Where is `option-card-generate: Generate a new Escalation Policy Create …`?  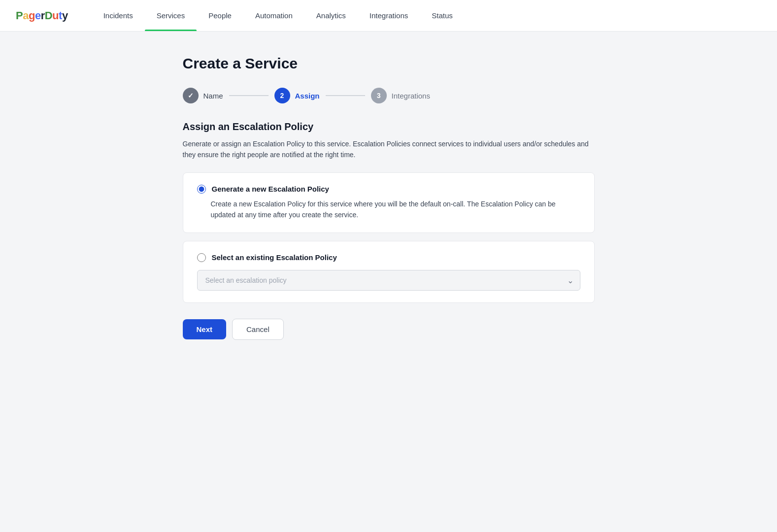 option-card-generate: Generate a new Escalation Policy Create … is located at coordinates (389, 203).